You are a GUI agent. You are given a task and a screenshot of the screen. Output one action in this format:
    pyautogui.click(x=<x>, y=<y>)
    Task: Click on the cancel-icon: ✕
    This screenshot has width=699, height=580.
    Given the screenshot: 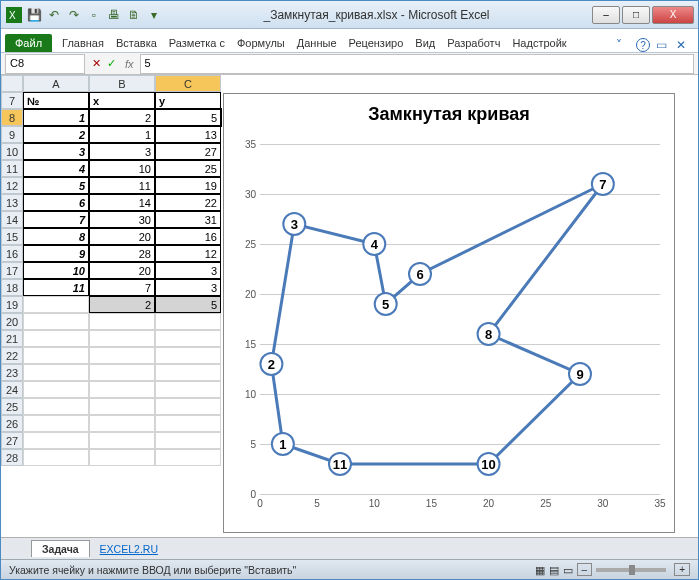 What is the action you would take?
    pyautogui.click(x=96, y=64)
    